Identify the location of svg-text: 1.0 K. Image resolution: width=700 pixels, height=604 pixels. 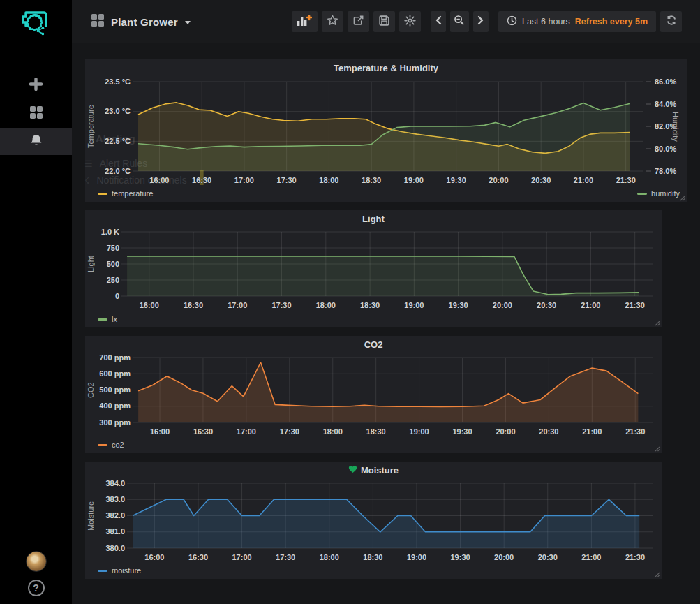
(110, 232).